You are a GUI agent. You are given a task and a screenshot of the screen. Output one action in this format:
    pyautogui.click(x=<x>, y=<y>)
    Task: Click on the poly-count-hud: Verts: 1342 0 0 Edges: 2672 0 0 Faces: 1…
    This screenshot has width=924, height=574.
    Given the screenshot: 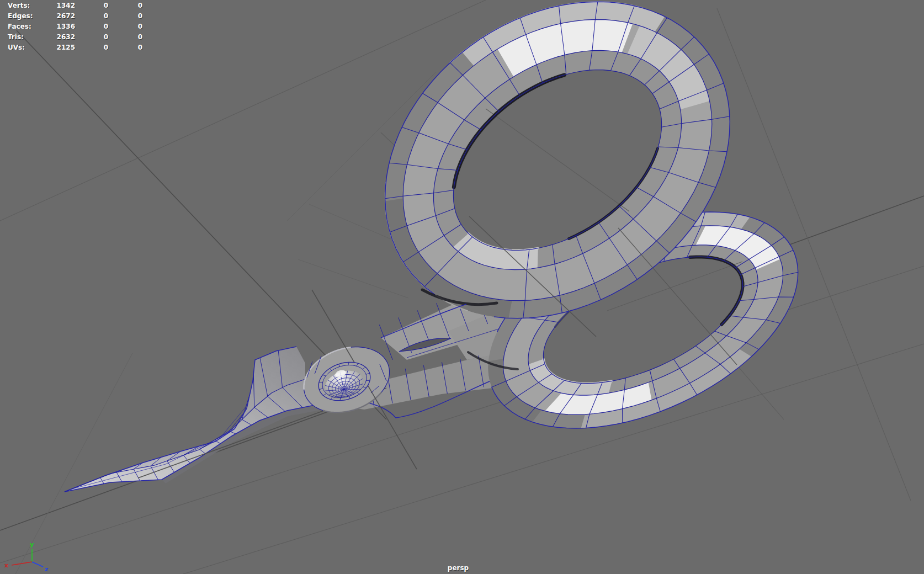 What is the action you would take?
    pyautogui.click(x=75, y=26)
    